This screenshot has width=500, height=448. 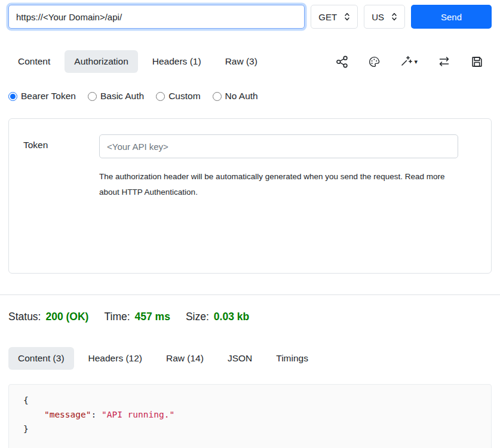 I want to click on code-line: "message": "API running.", so click(x=250, y=415).